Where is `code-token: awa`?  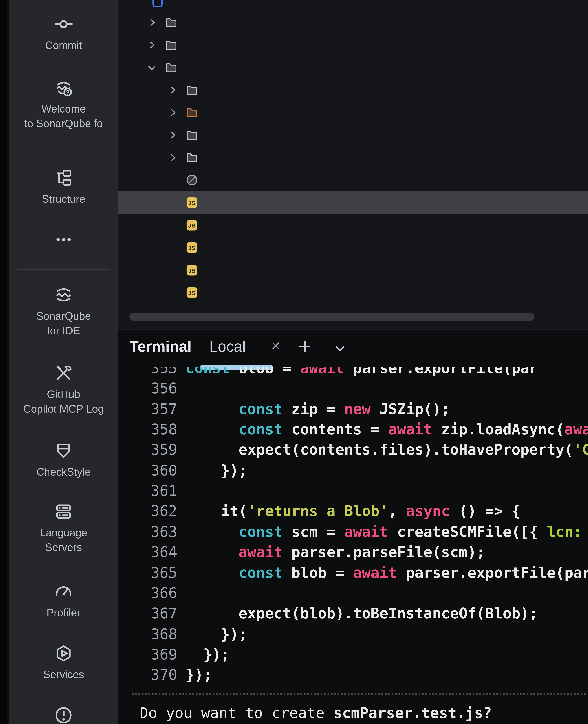 code-token: awa is located at coordinates (576, 429).